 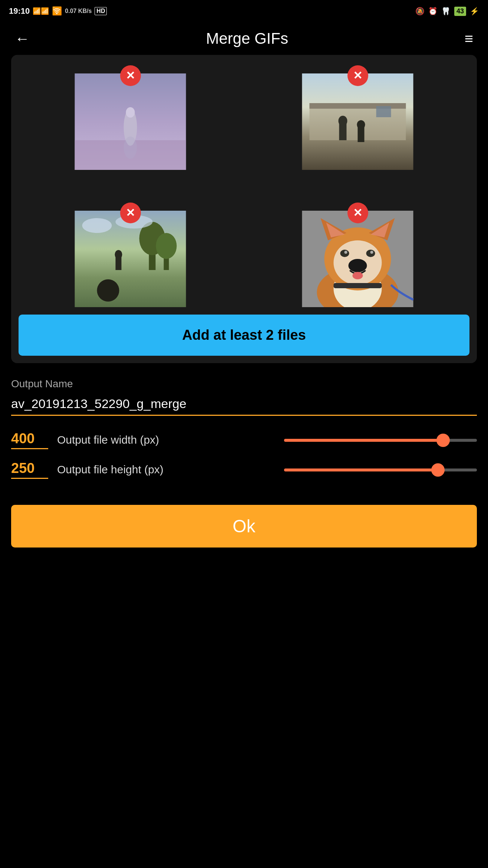 What do you see at coordinates (380, 470) in the screenshot?
I see `height-slider` at bounding box center [380, 470].